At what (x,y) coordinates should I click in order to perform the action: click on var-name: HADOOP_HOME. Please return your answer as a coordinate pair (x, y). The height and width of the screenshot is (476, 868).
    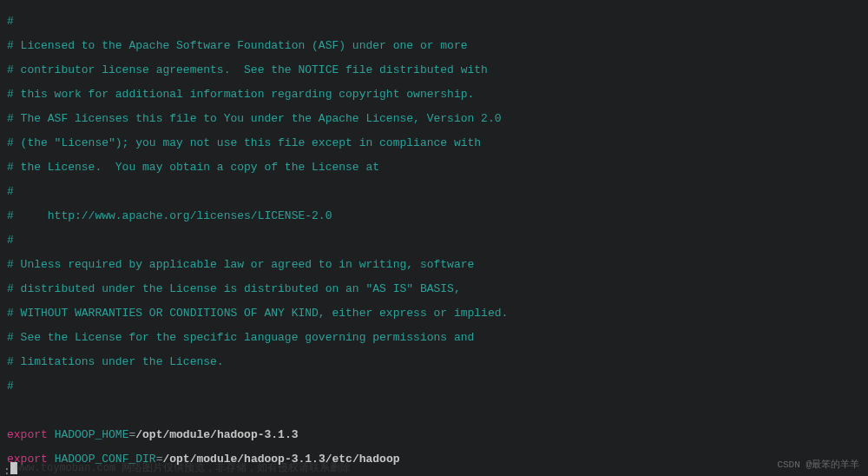
    Looking at the image, I should click on (92, 434).